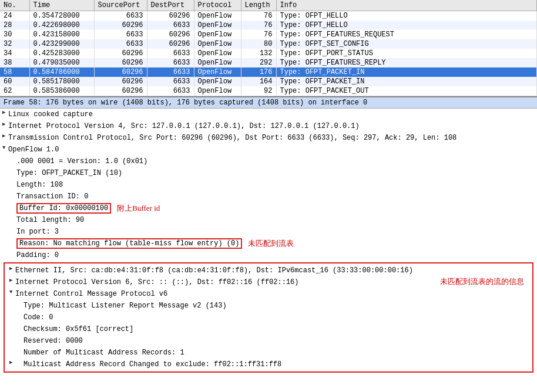 This screenshot has height=392, width=537. What do you see at coordinates (62, 6) in the screenshot?
I see `col-header-time: Time` at bounding box center [62, 6].